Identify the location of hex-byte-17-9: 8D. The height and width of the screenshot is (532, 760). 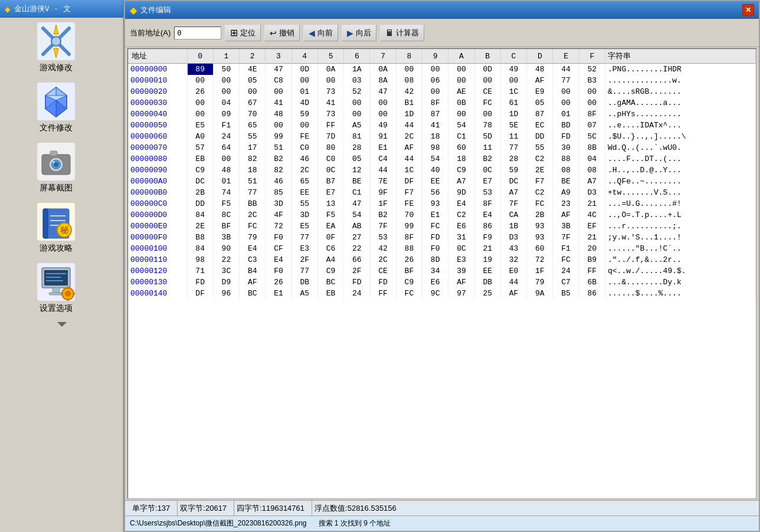
(435, 260).